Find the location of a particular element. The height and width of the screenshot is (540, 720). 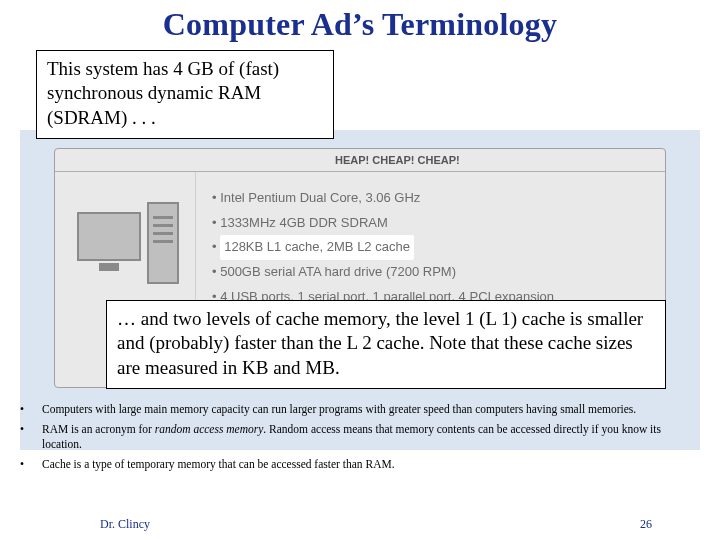

callout-sdram: This system has 4 GB of (fast) synchrono… is located at coordinates (185, 94).